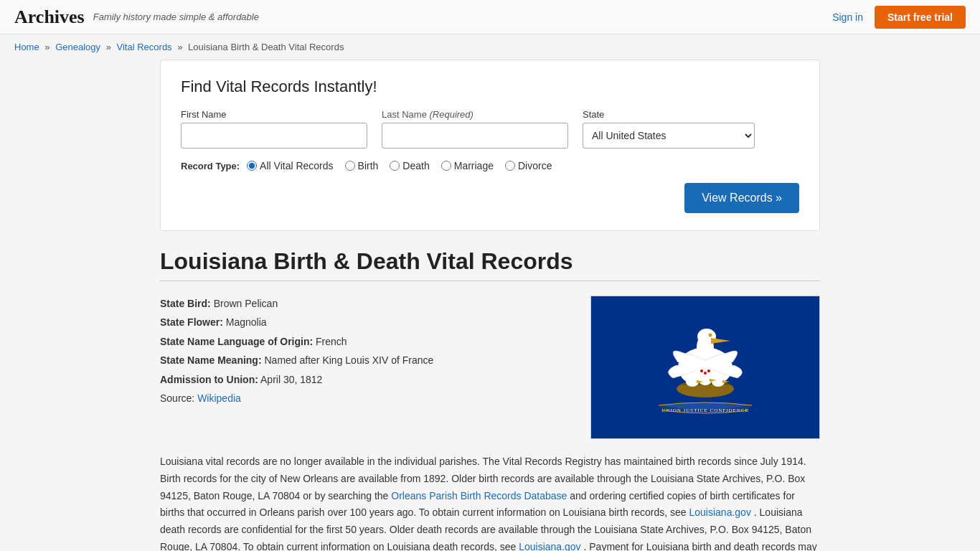 This screenshot has height=551, width=980. I want to click on sign-in-link: Sign in, so click(848, 17).